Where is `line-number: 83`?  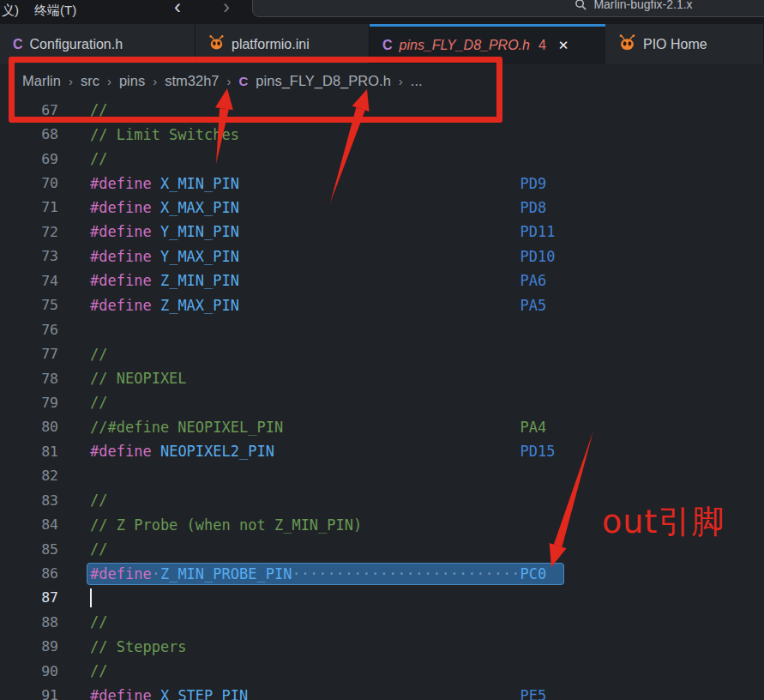 line-number: 83 is located at coordinates (29, 501).